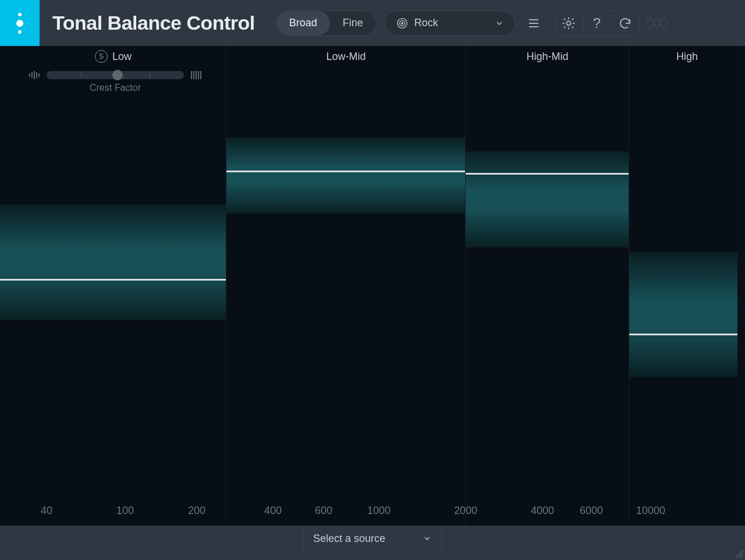 Image resolution: width=745 pixels, height=560 pixels. Describe the element at coordinates (657, 23) in the screenshot. I see `waveform-decoration-icon` at that location.